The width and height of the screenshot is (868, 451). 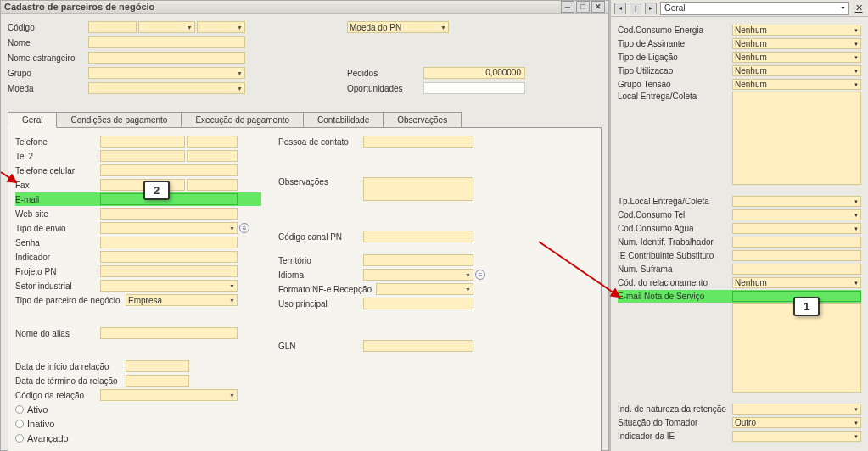 What do you see at coordinates (169, 242) in the screenshot?
I see `senha-input` at bounding box center [169, 242].